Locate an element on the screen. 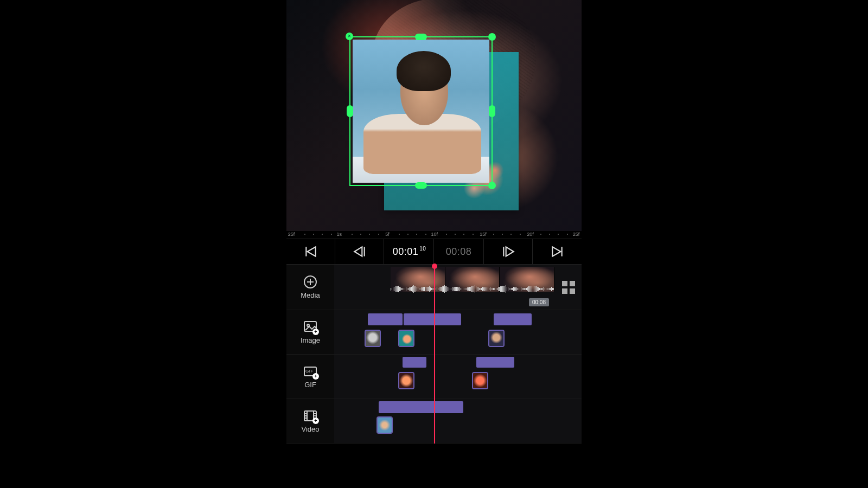 The width and height of the screenshot is (868, 488). rotate-handle-top-right is located at coordinates (492, 37).